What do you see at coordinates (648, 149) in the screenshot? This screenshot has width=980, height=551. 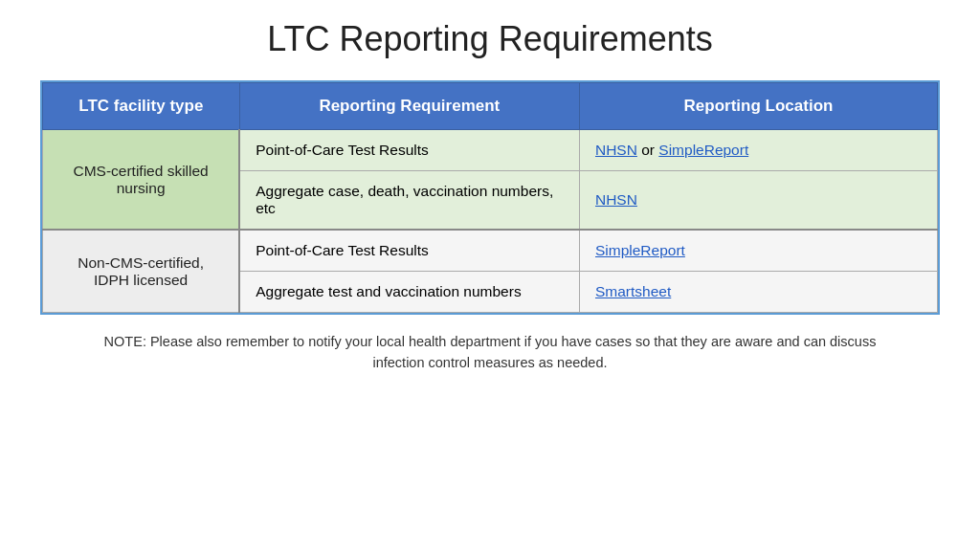 I see `loc-separator: or` at bounding box center [648, 149].